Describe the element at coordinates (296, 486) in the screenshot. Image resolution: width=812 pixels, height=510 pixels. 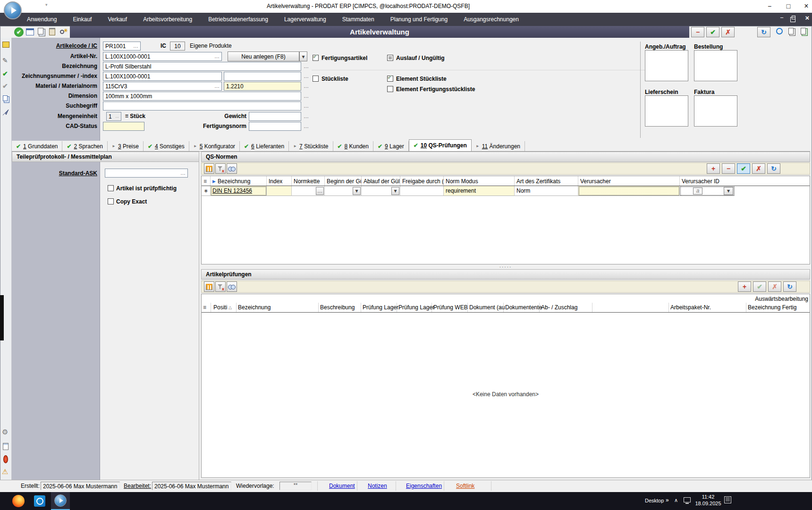
I see `wiedervorlage-field: **` at that location.